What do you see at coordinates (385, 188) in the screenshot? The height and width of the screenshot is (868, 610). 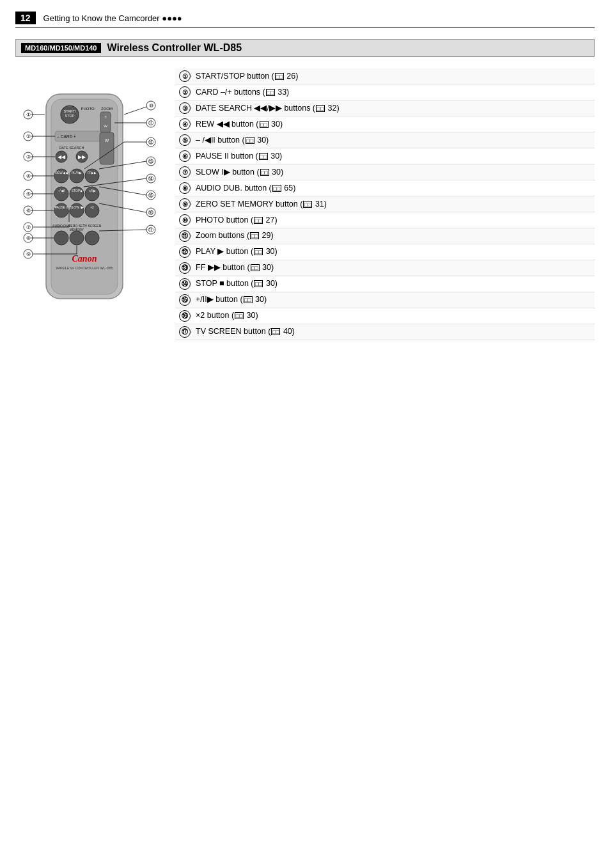 I see `desc-item-8: ⑧ AUDIO DUB. button (□□ 65)` at bounding box center [385, 188].